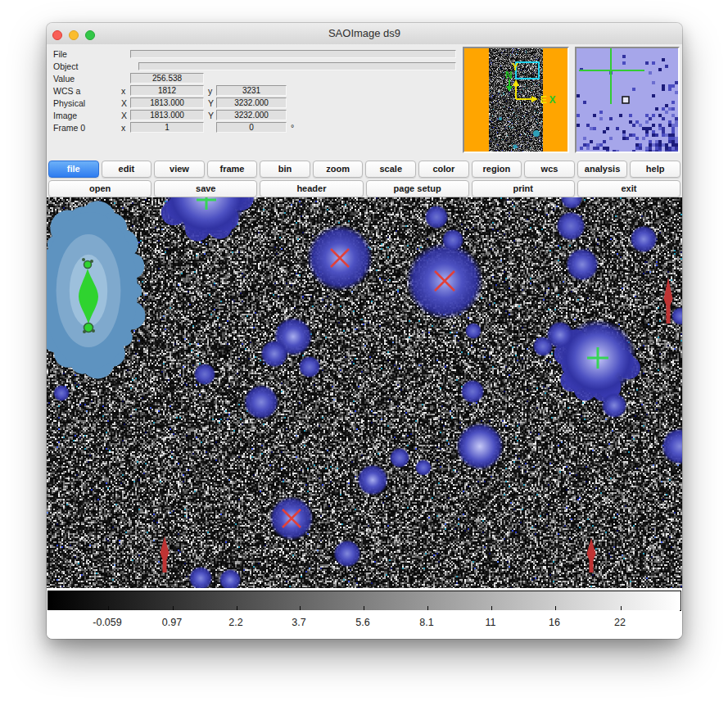 This screenshot has width=728, height=706. I want to click on header-button: header, so click(311, 188).